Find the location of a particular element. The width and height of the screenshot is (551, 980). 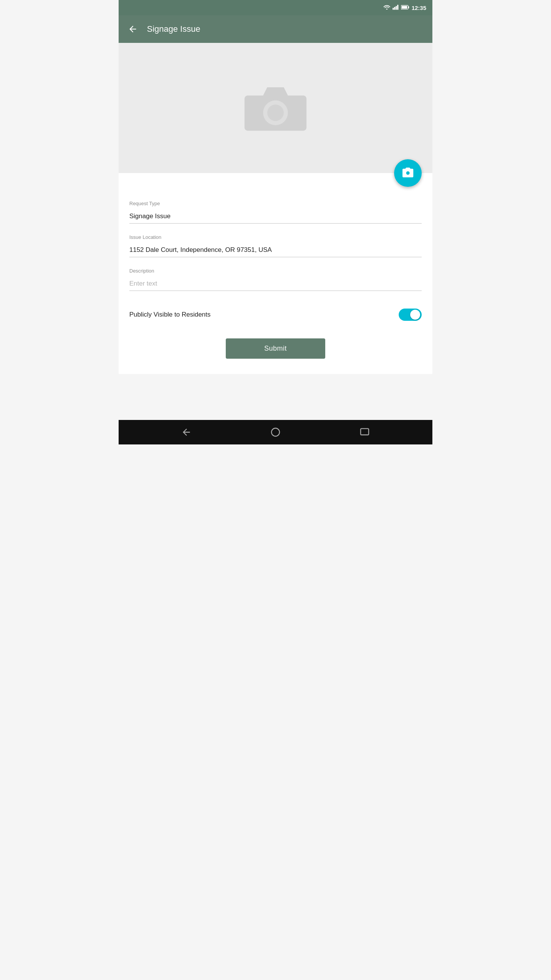

recents-nav-button is located at coordinates (365, 432).